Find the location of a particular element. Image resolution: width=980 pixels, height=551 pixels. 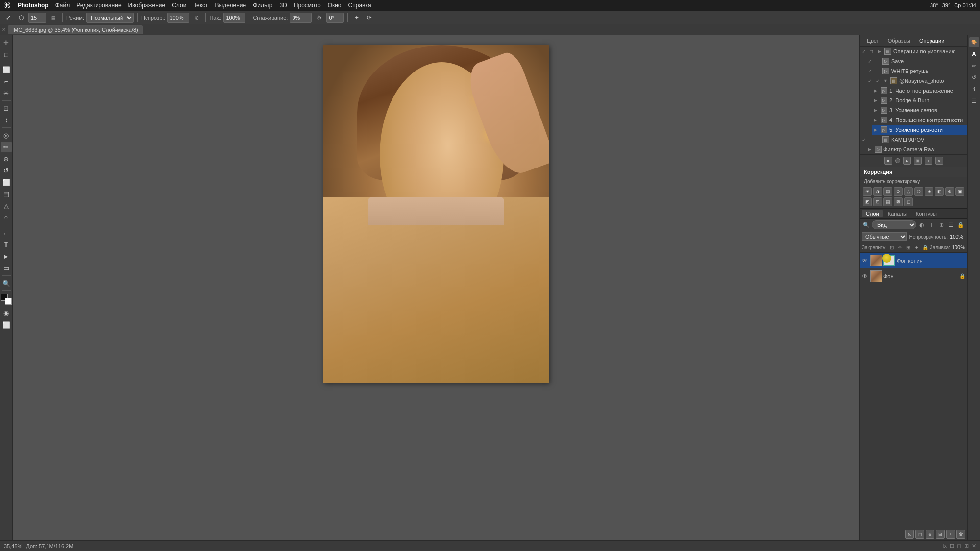

lock-all-btn: + is located at coordinates (917, 247).